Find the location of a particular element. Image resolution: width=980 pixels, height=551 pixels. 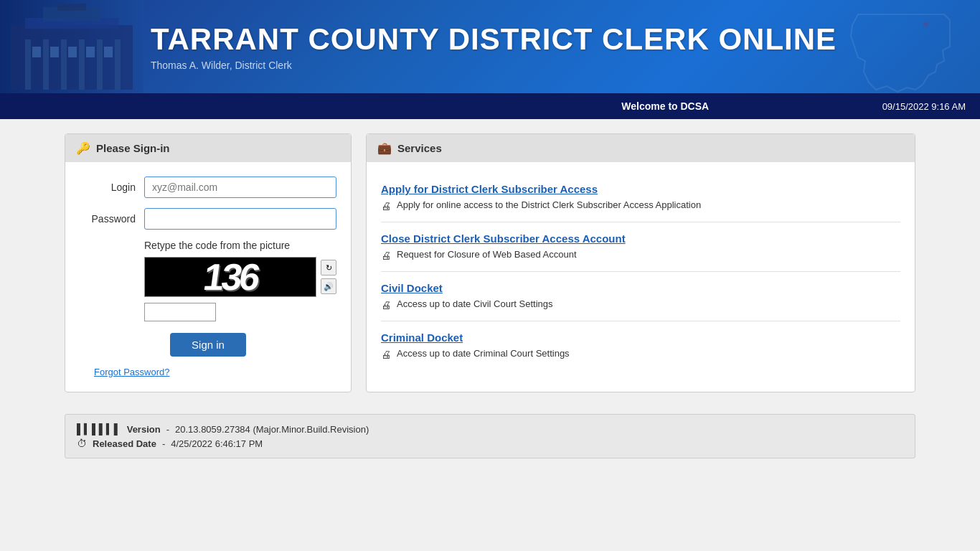

service-item-1: Close District Clerk Subscriber Access A… is located at coordinates (641, 247).